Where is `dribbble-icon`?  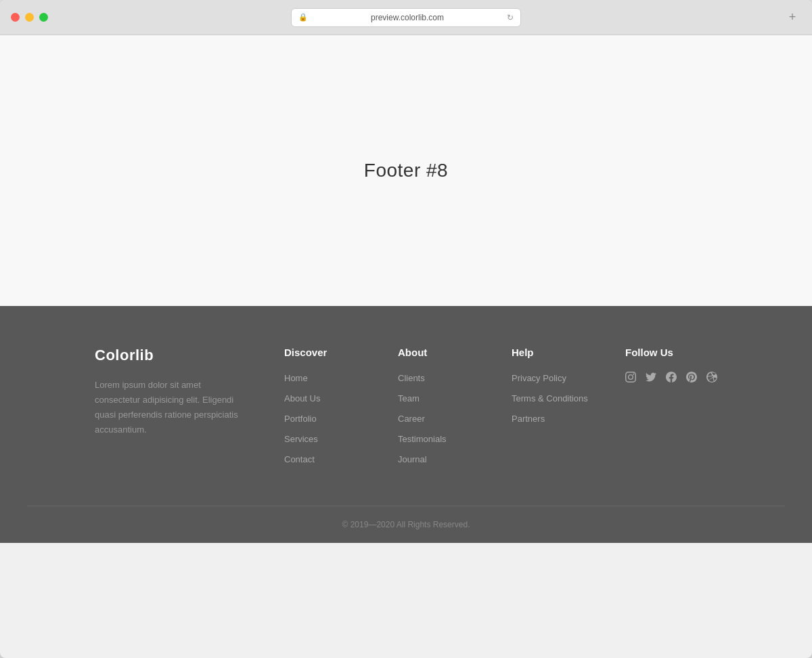 dribbble-icon is located at coordinates (712, 378).